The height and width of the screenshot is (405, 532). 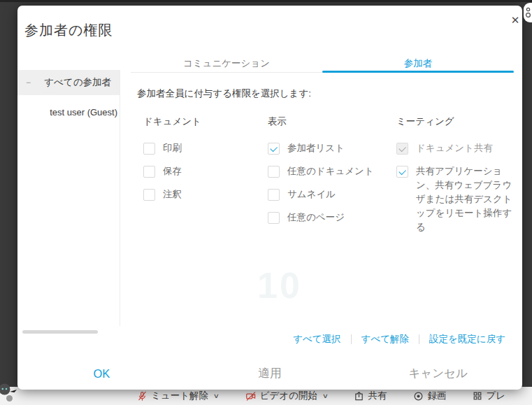 What do you see at coordinates (359, 396) in the screenshot?
I see `share-icon` at bounding box center [359, 396].